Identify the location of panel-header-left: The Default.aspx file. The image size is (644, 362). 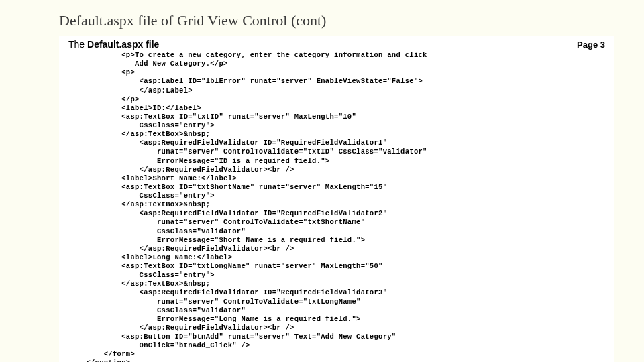
(114, 44).